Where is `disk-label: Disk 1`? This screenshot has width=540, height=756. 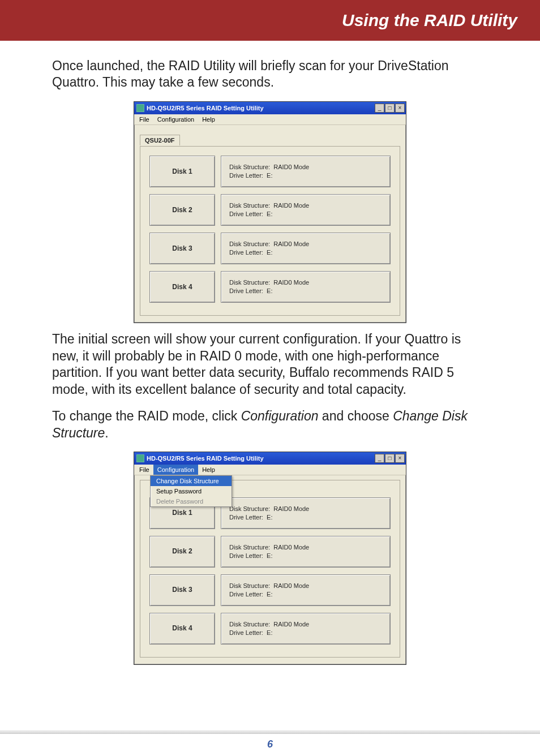
disk-label: Disk 1 is located at coordinates (182, 171).